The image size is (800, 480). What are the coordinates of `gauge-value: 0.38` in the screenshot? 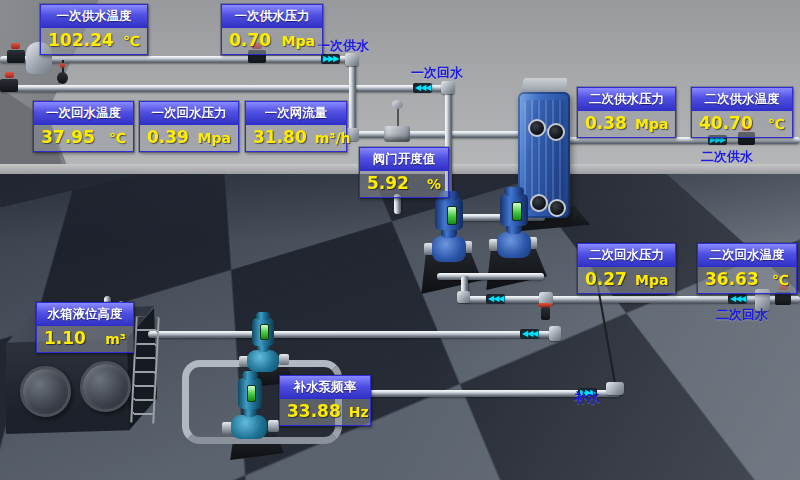 It's located at (606, 123).